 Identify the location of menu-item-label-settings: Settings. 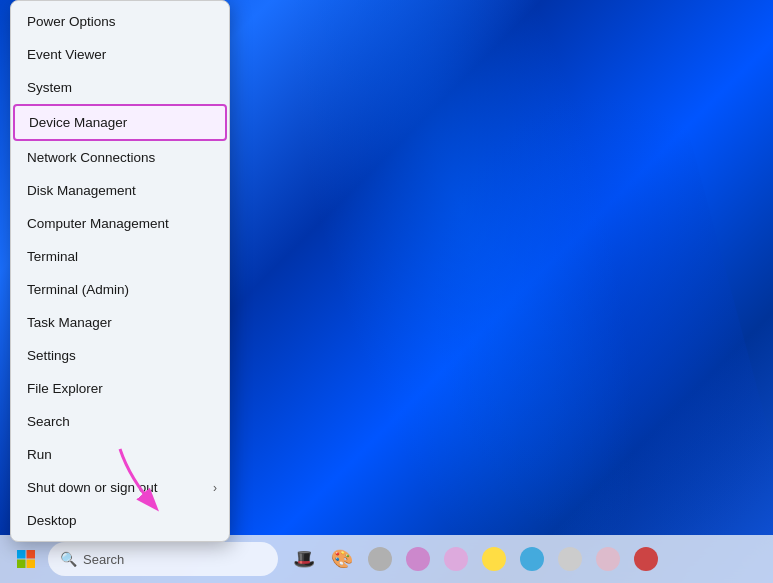
(52, 356).